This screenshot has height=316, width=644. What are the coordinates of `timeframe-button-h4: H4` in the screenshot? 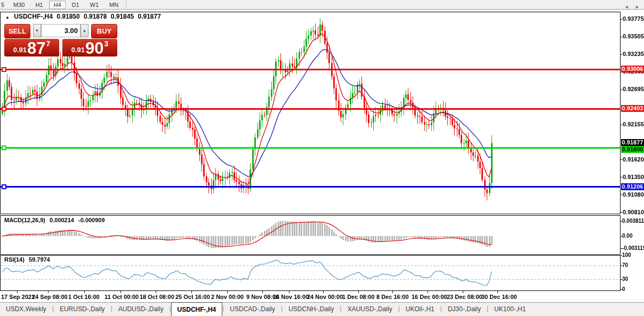 It's located at (57, 5).